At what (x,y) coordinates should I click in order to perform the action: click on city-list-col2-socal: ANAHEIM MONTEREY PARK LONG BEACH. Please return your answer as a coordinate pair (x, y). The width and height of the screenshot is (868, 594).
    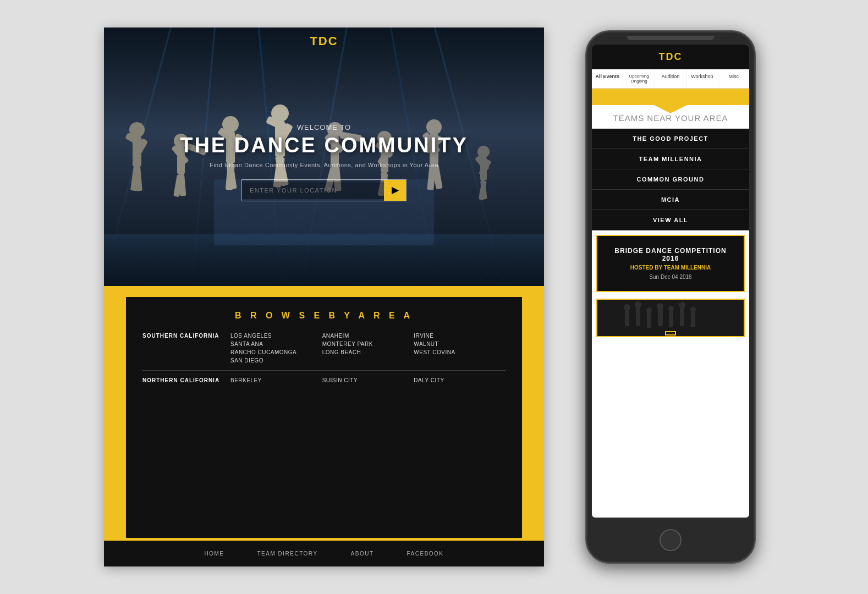
    Looking at the image, I should click on (369, 348).